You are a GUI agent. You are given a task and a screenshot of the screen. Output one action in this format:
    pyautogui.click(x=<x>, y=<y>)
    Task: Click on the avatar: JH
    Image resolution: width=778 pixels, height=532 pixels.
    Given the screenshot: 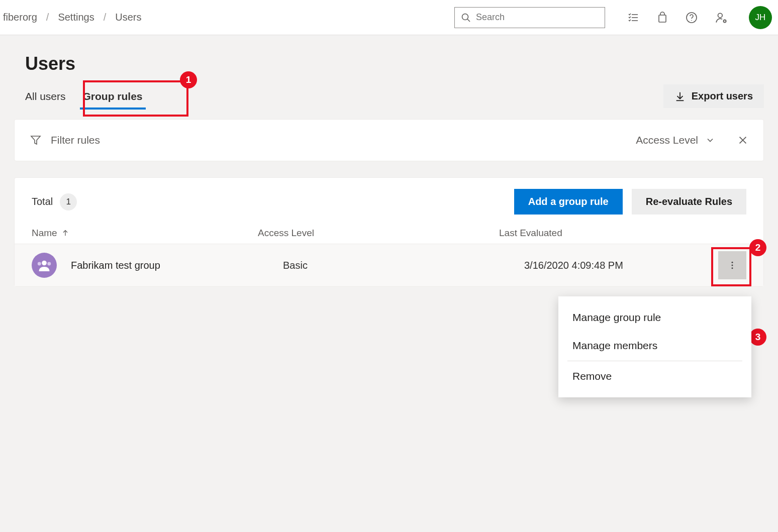 What is the action you would take?
    pyautogui.click(x=760, y=18)
    